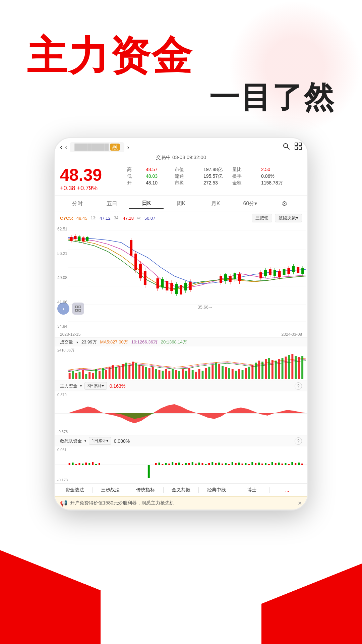 The width and height of the screenshot is (362, 644). I want to click on three-locks-button: 三把锁, so click(262, 218).